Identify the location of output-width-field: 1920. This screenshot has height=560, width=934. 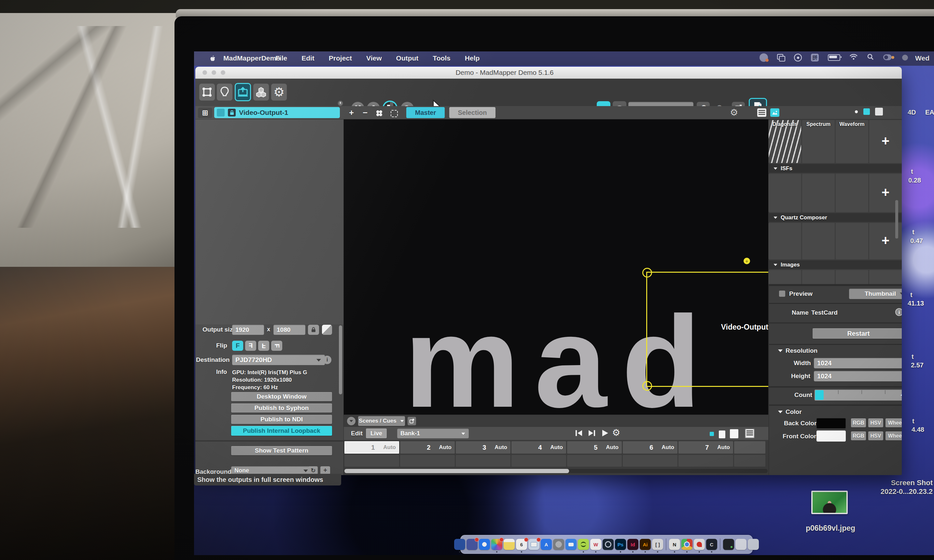
(248, 330).